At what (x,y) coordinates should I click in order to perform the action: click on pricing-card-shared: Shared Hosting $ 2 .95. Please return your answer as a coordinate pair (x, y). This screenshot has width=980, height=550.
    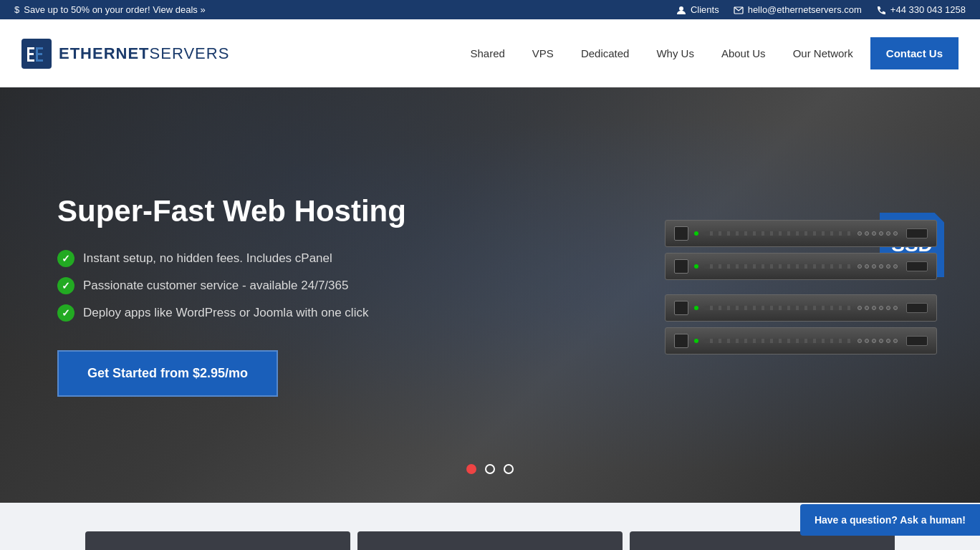
    Looking at the image, I should click on (218, 541).